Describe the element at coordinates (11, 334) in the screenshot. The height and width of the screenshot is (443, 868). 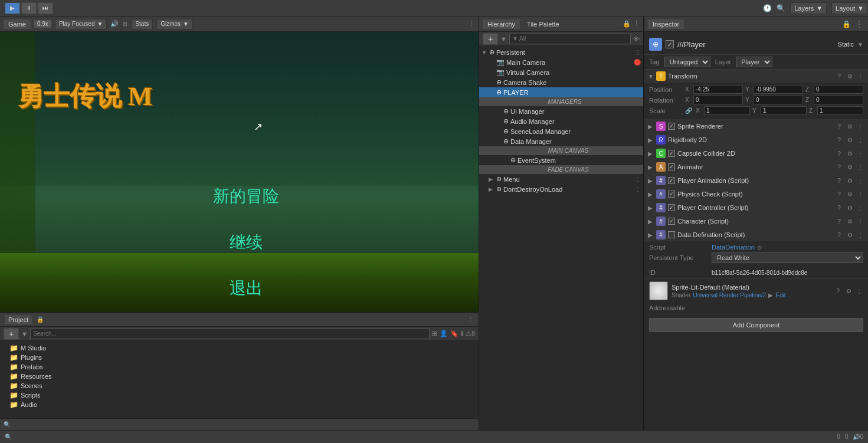
I see `project-add-button: +` at that location.